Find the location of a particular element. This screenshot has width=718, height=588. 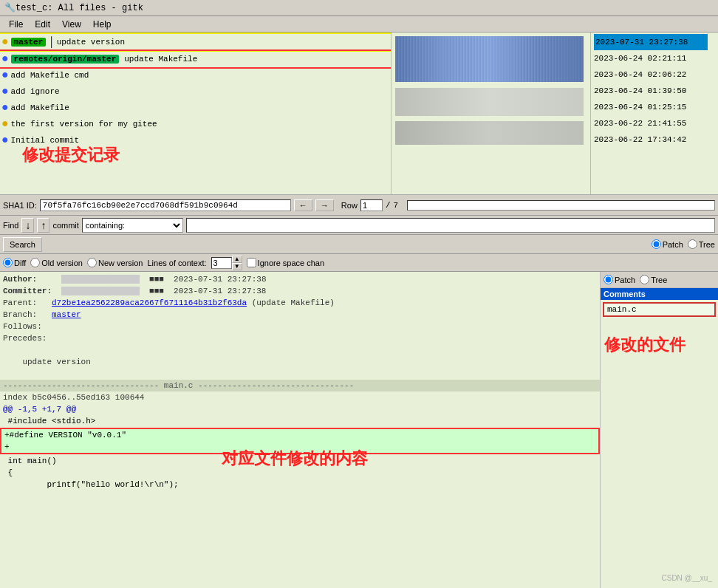

commit-msg-5: the first version for my gitee is located at coordinates (84, 124).